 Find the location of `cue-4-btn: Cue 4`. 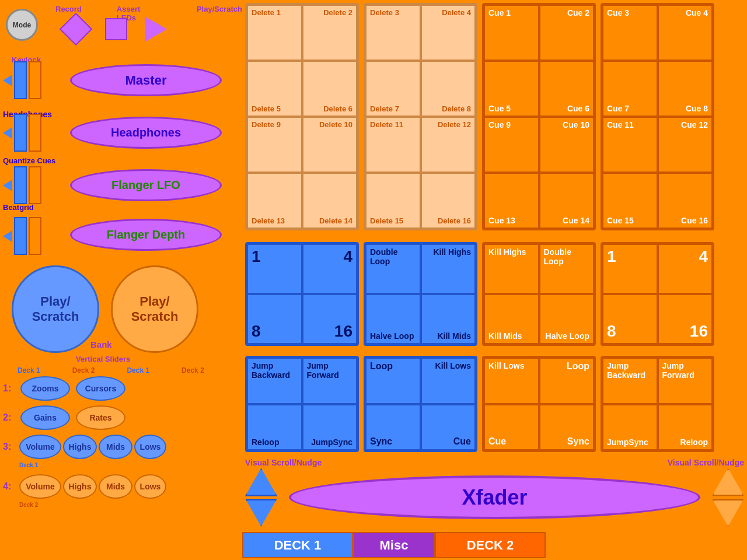

cue-4-btn: Cue 4 is located at coordinates (685, 33).